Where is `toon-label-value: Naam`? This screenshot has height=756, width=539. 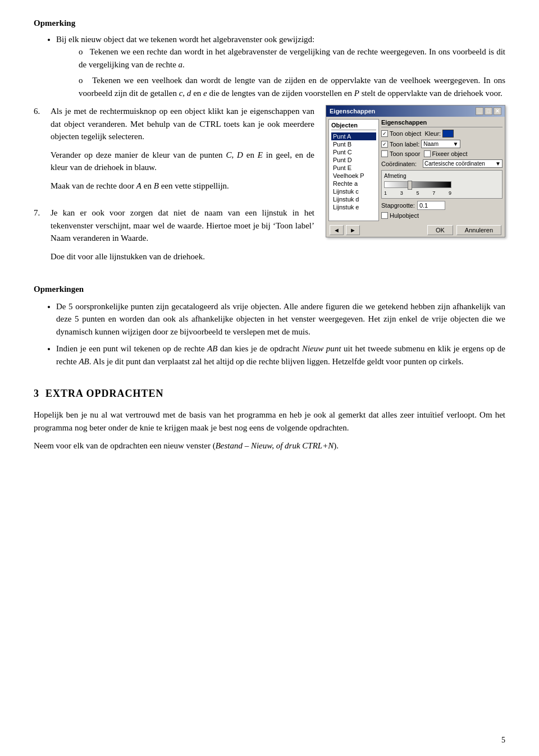 toon-label-value: Naam is located at coordinates (431, 144).